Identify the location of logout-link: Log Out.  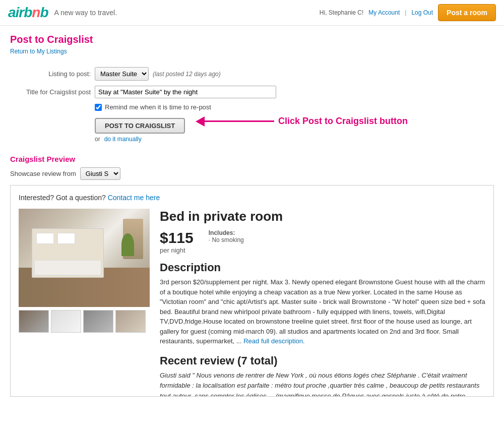
(422, 13).